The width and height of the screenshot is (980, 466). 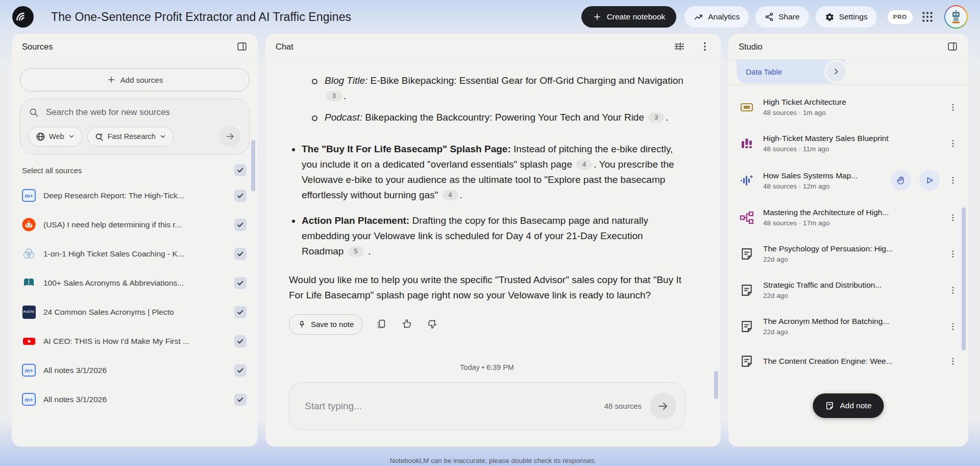 I want to click on search-icon, so click(x=34, y=112).